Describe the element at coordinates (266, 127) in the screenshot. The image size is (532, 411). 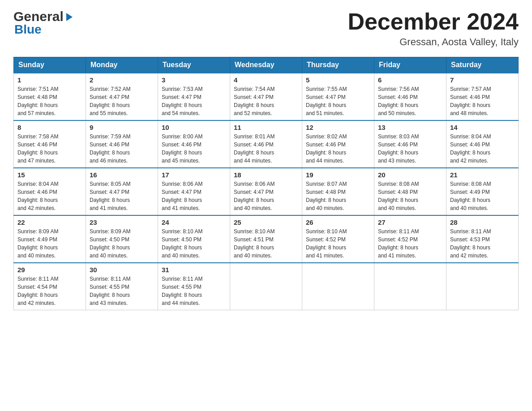
I see `day-number: 11` at that location.